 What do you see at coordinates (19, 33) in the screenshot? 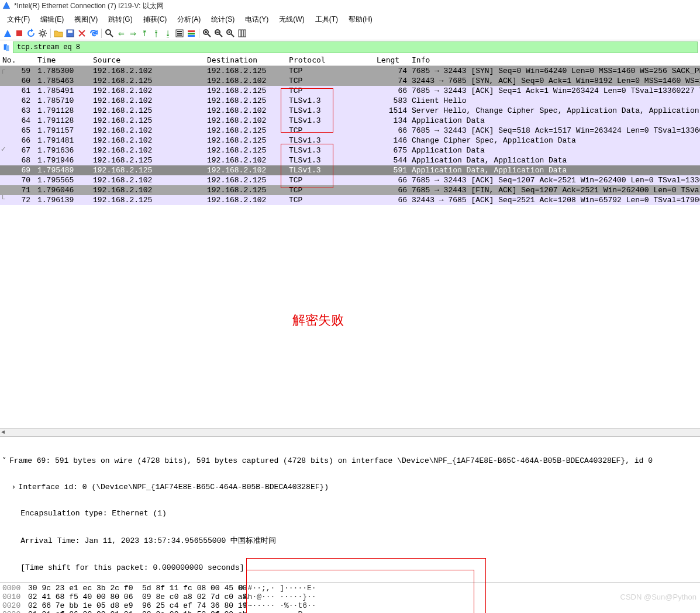
I see `stop-capture-icon` at bounding box center [19, 33].